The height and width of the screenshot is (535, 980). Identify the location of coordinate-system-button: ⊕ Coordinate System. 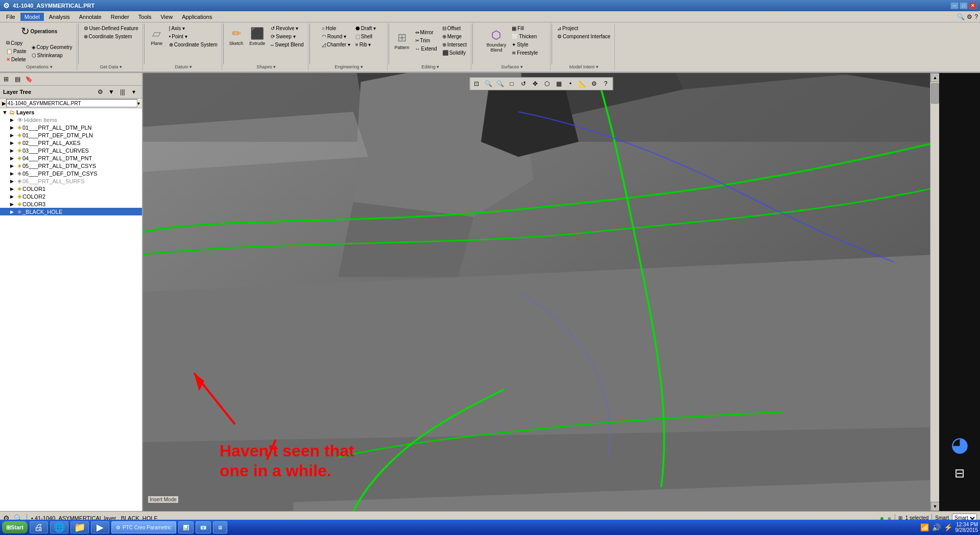
(111, 37).